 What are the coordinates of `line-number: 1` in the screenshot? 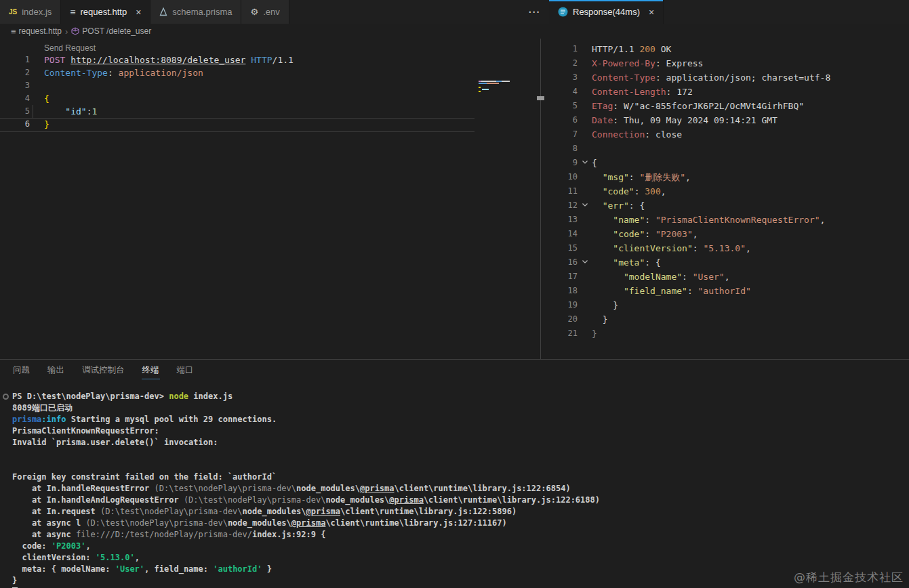 It's located at (563, 49).